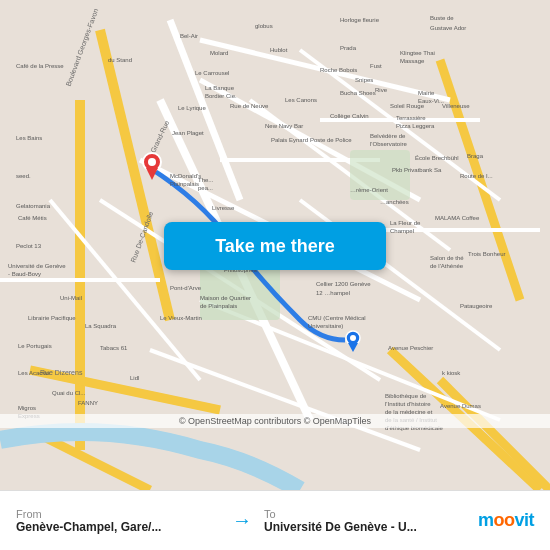  What do you see at coordinates (364, 80) in the screenshot?
I see `svg-text: Snipes` at bounding box center [364, 80].